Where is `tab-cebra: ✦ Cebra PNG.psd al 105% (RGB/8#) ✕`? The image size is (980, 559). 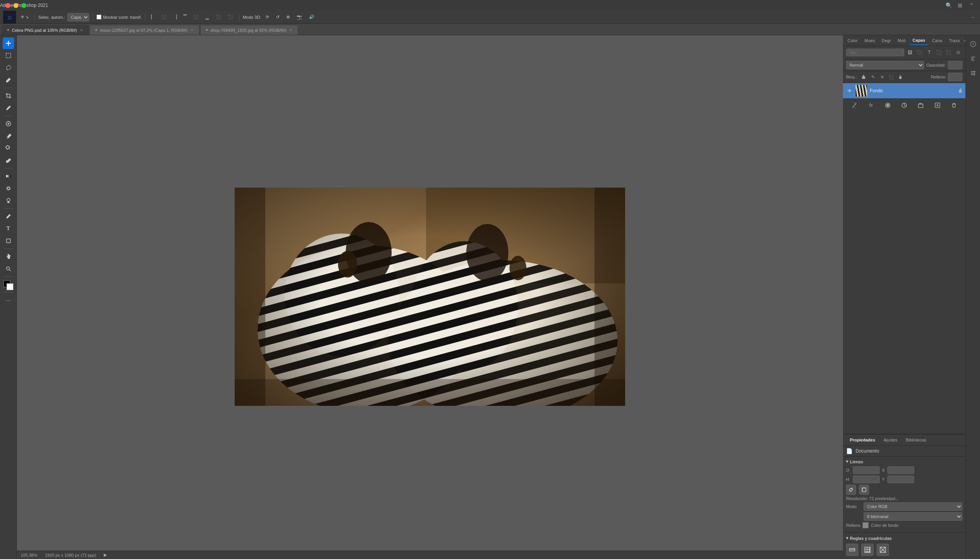 tab-cebra: ✦ Cebra PNG.psd al 105% (RGB/8#) ✕ is located at coordinates (45, 30).